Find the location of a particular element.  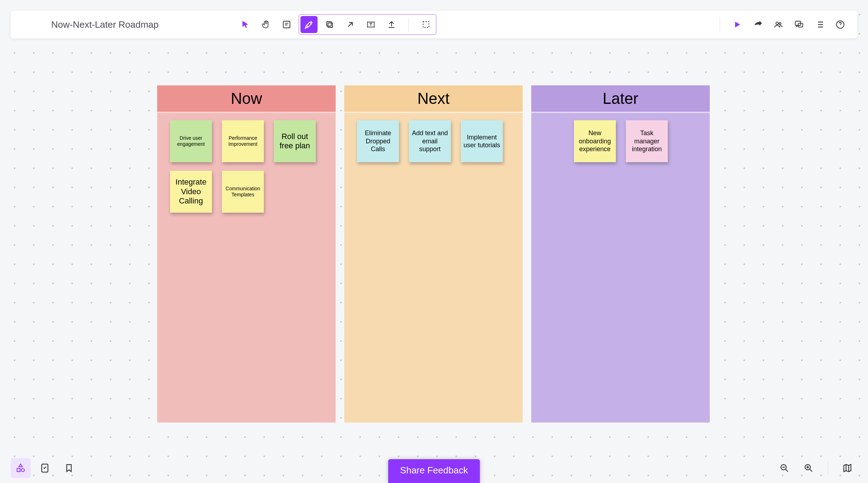

play-icon is located at coordinates (737, 25).